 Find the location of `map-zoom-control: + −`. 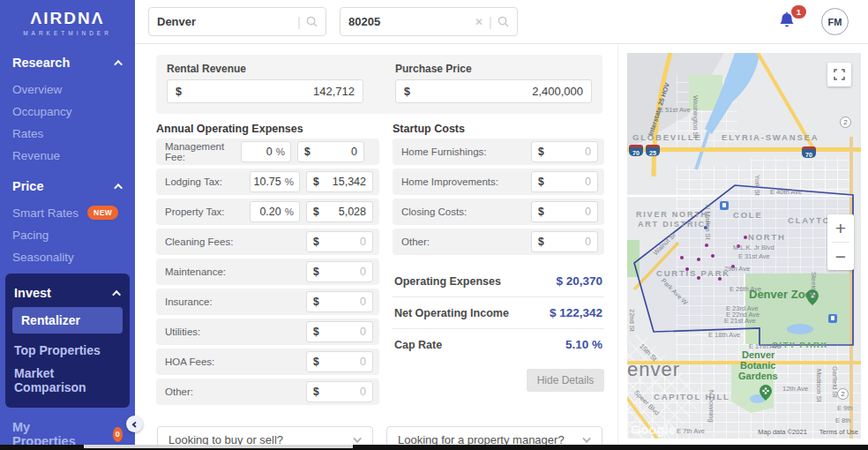

map-zoom-control: + − is located at coordinates (841, 242).